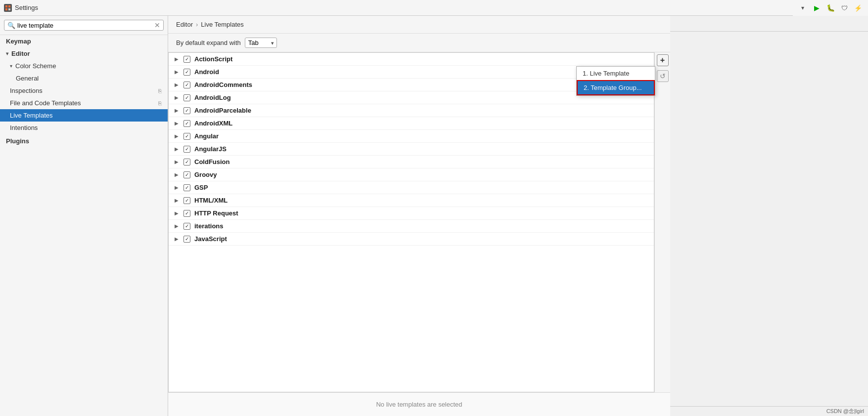  Describe the element at coordinates (616, 81) in the screenshot. I see `add-dropdown-popup: 1. Live Template 2. Template Group...` at that location.